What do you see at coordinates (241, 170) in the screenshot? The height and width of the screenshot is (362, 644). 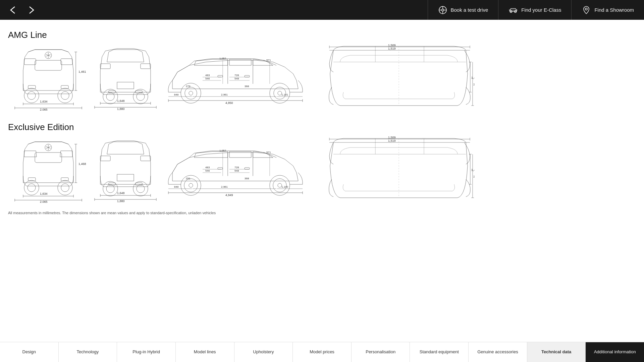 I see `ee-side-diagram: 1,057 971 483 546 728 548 291 368` at bounding box center [241, 170].